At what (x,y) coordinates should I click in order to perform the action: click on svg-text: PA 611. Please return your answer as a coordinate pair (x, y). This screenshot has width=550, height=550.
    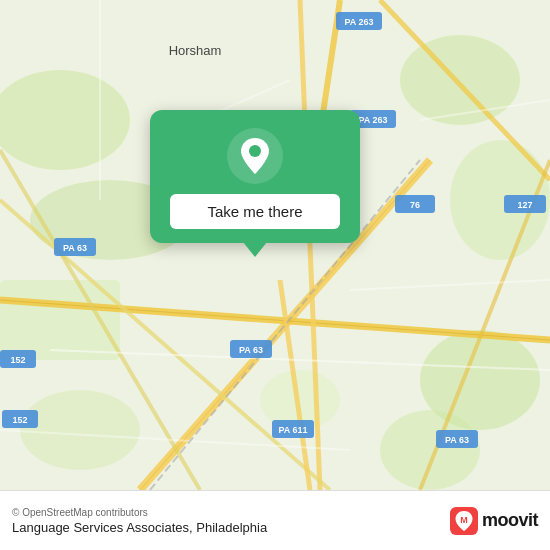
    Looking at the image, I should click on (292, 430).